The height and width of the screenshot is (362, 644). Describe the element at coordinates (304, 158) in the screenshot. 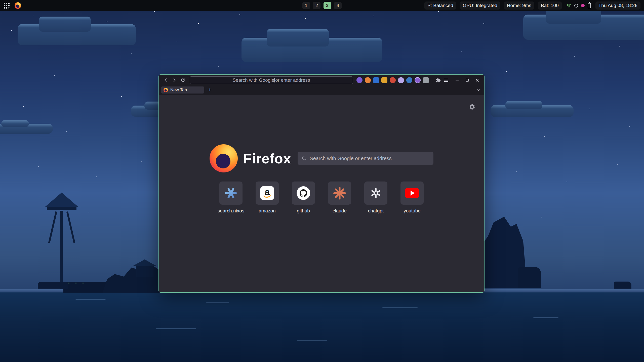

I see `search-icon` at that location.